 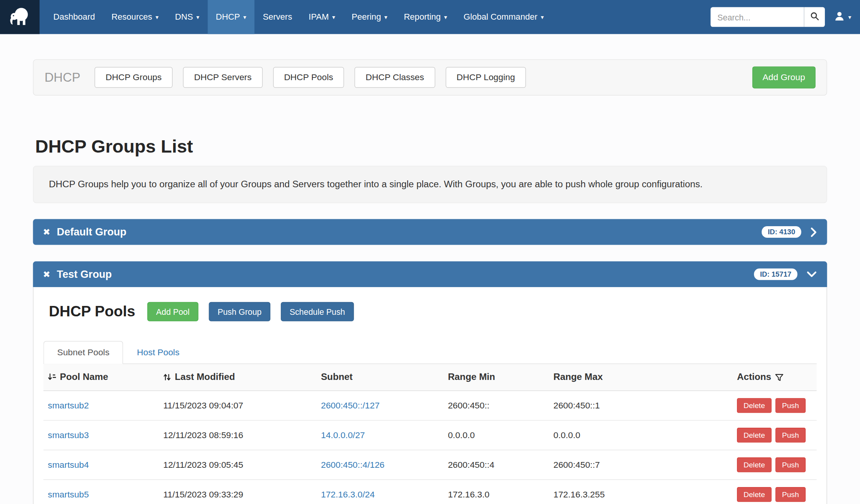 What do you see at coordinates (422, 17) in the screenshot?
I see `nav-item-label: Reporting` at bounding box center [422, 17].